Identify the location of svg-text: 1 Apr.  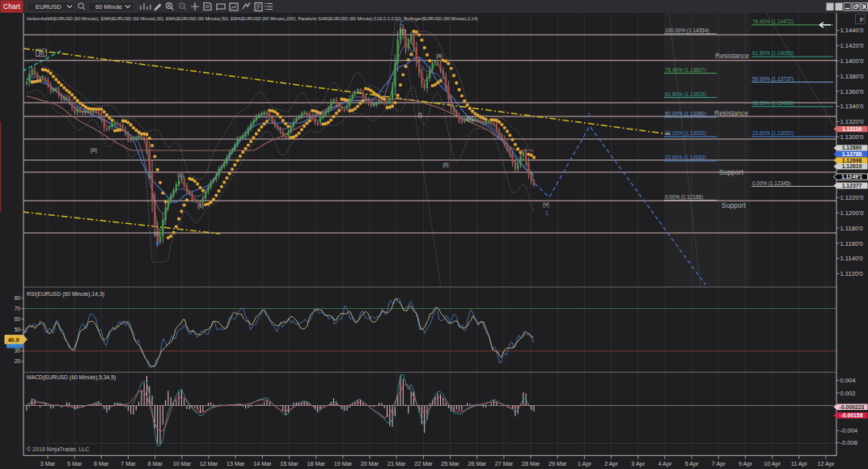
(584, 464).